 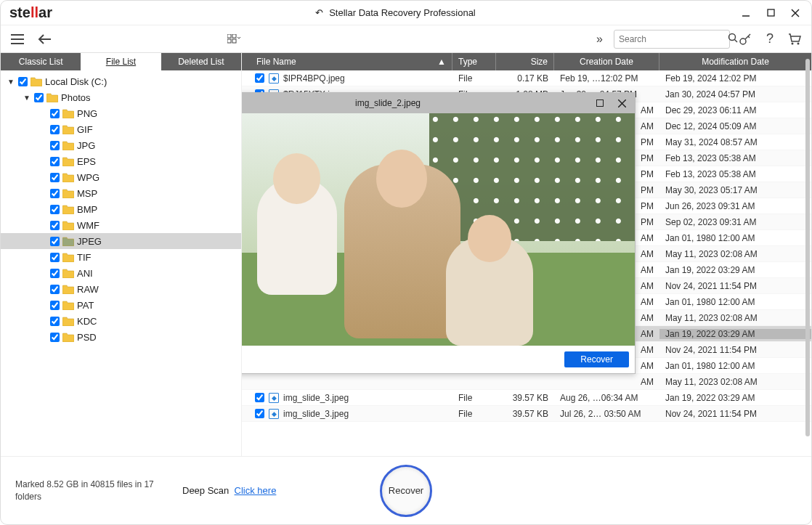 I want to click on col-type: Type, so click(x=474, y=62).